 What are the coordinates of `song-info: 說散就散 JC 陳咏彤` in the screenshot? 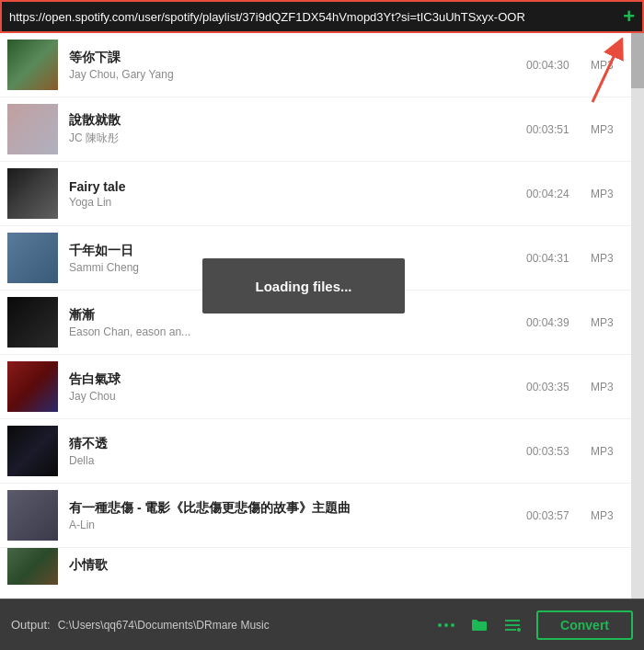 It's located at (298, 129).